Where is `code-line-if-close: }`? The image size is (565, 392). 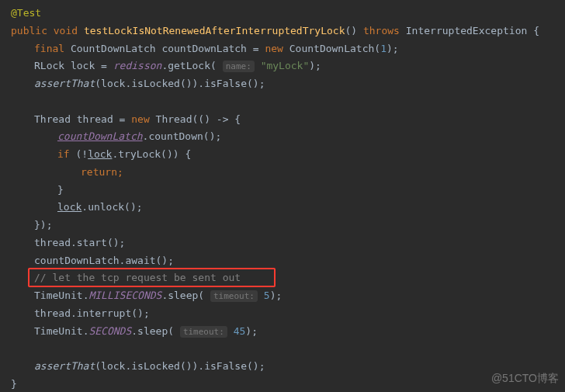 code-line-if-close: } is located at coordinates (288, 191).